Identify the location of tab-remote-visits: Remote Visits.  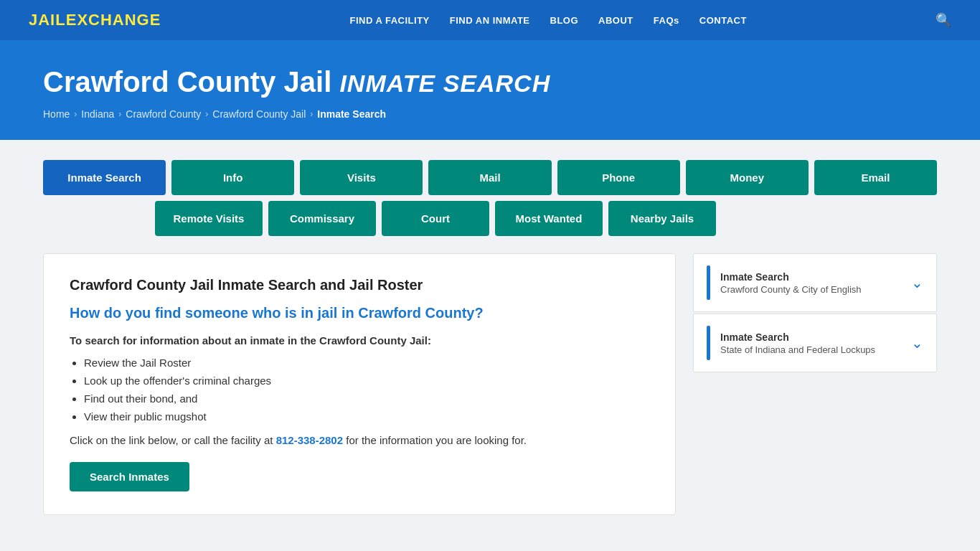
(209, 218).